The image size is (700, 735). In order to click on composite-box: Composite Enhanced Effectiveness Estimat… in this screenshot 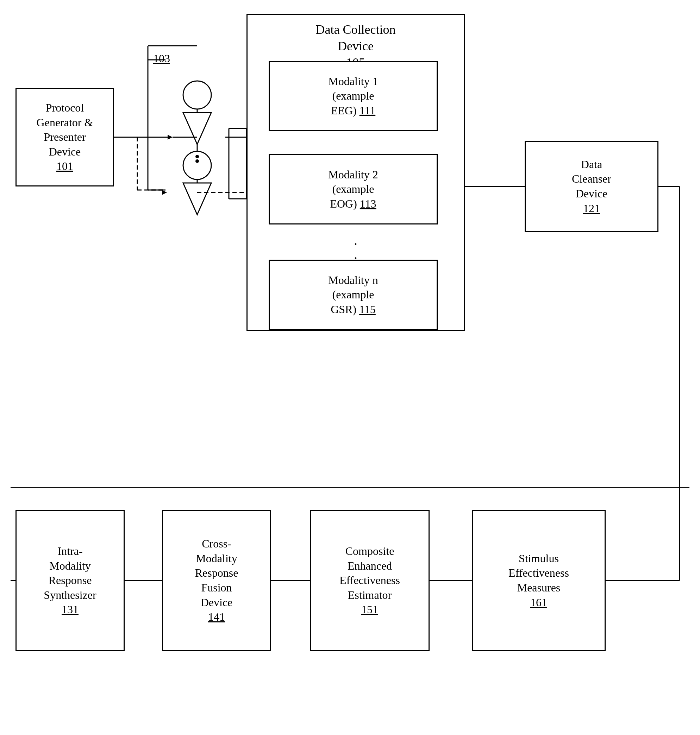, I will do `click(369, 581)`.